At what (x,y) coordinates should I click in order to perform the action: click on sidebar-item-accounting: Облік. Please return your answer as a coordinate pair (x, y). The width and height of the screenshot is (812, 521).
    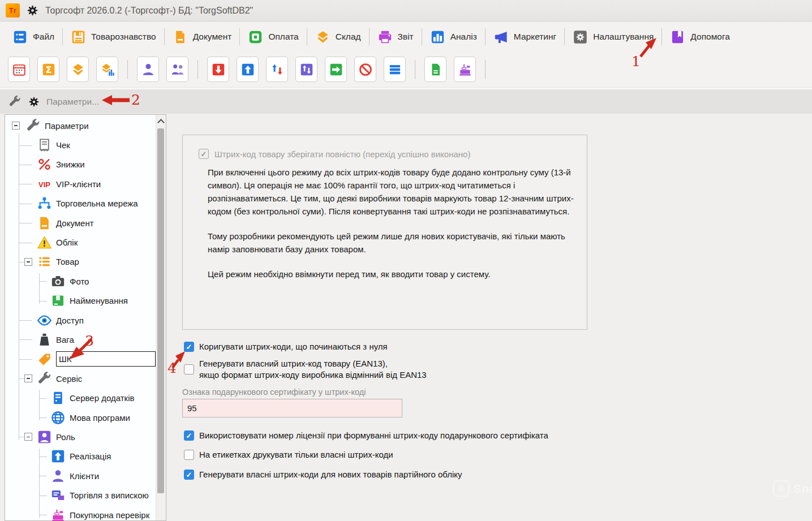
    Looking at the image, I should click on (80, 242).